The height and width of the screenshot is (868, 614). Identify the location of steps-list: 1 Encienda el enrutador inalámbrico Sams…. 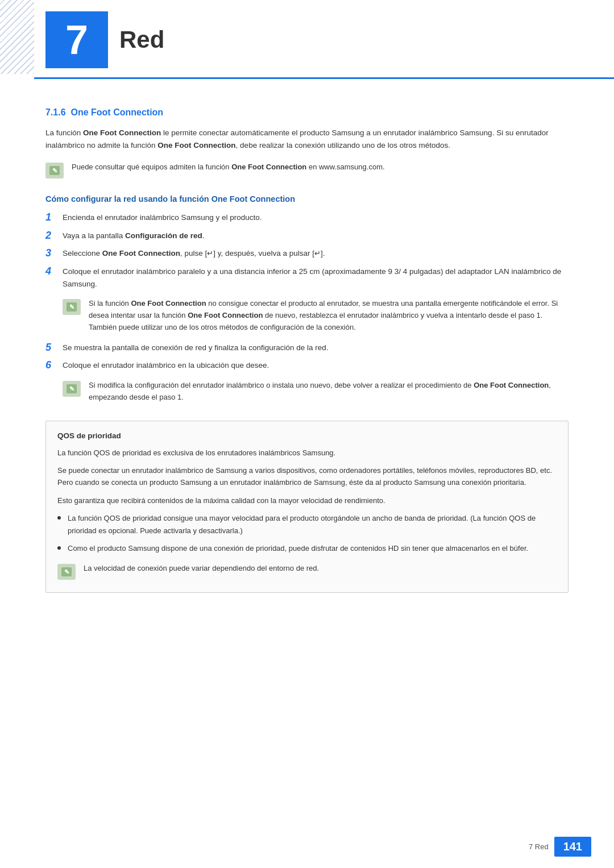
(307, 251).